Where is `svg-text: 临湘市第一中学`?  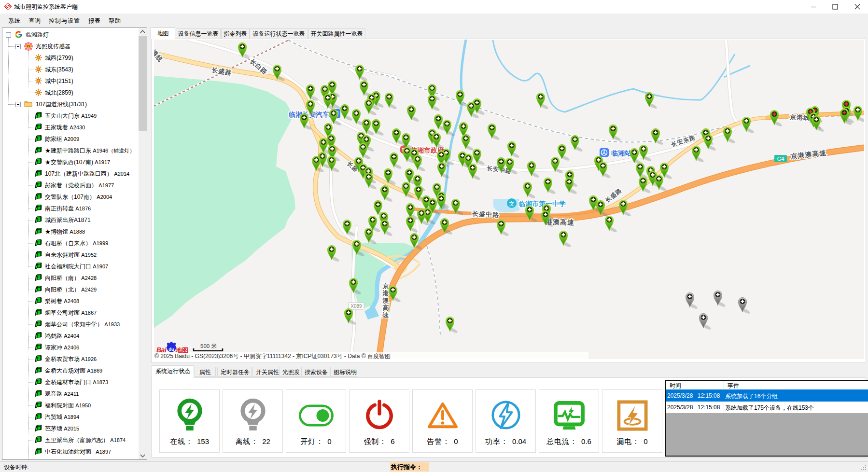 svg-text: 临湘市第一中学 is located at coordinates (542, 204).